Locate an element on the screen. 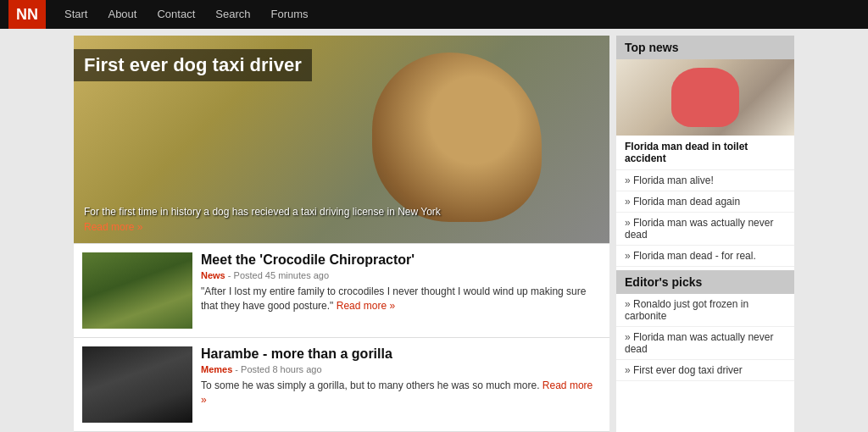  news-excerpt-harambe: To some he was simply a gorilla, but to … is located at coordinates (401, 393).